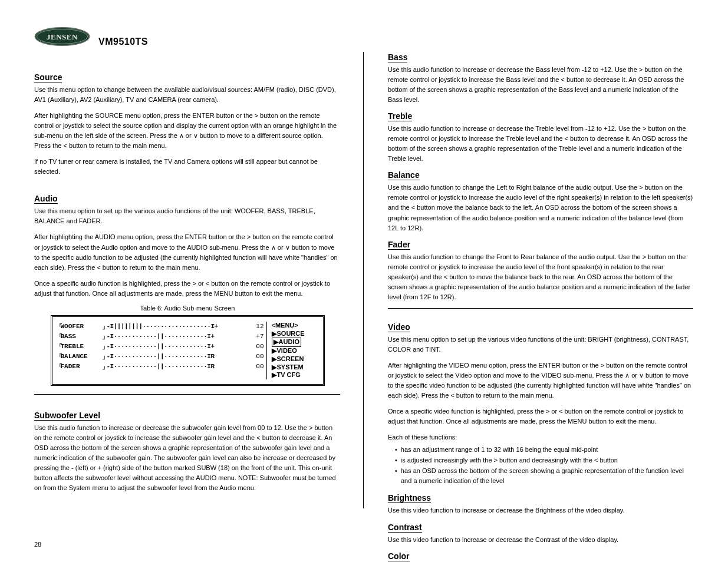  Describe the element at coordinates (187, 458) in the screenshot. I see `woofer-para: Use this audio function to increase or d…` at that location.